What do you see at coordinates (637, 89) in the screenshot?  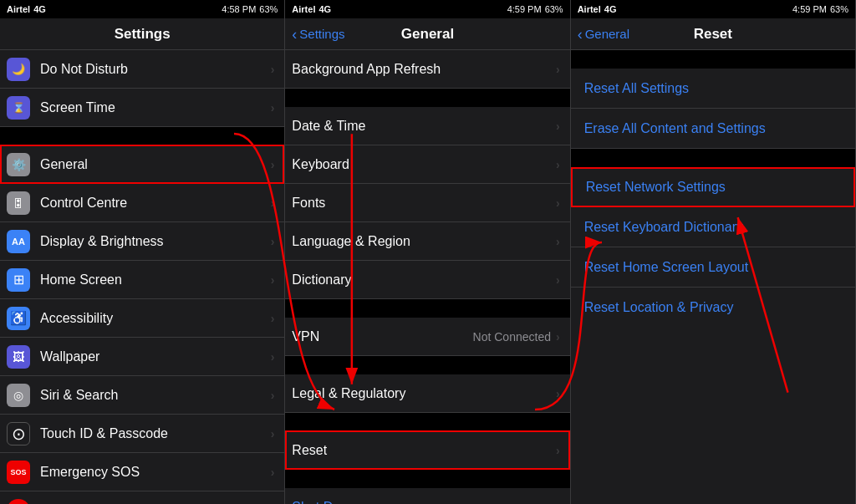 I see `reset-all-settings-label: Reset All Settings` at bounding box center [637, 89].